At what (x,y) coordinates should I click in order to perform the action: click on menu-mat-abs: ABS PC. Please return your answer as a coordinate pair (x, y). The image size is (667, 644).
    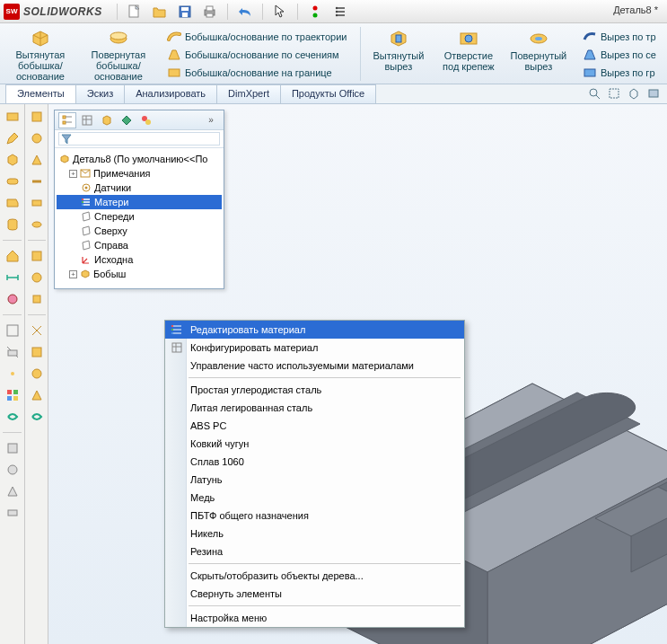
    Looking at the image, I should click on (314, 426).